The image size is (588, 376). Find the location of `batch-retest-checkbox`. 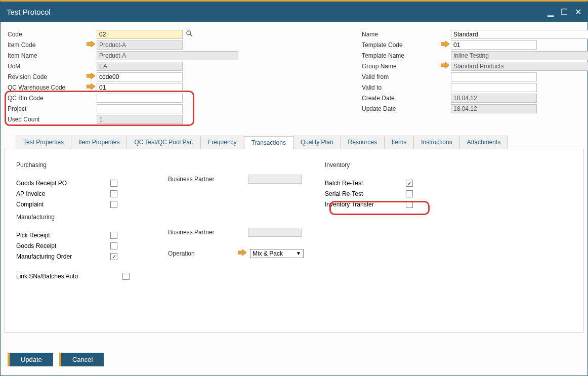

batch-retest-checkbox is located at coordinates (409, 183).